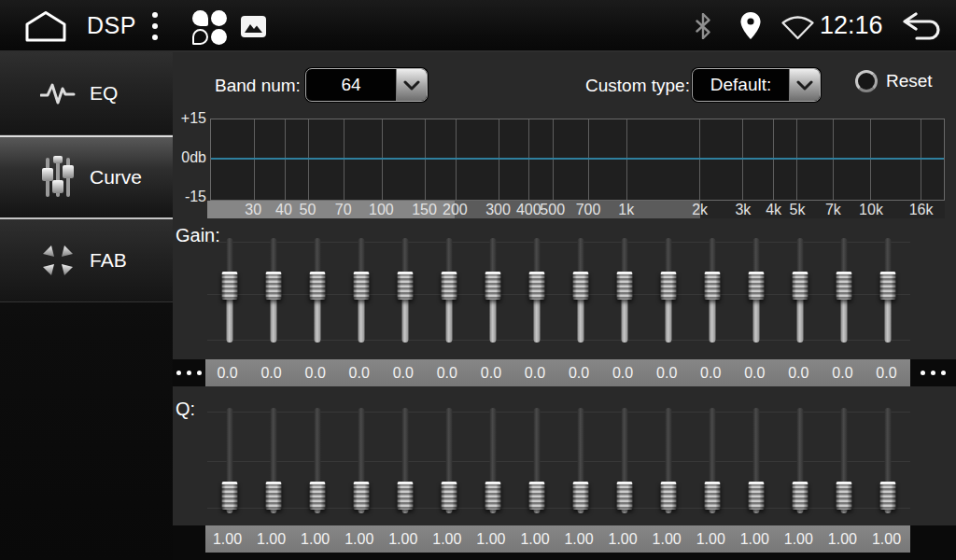 The width and height of the screenshot is (956, 560). I want to click on q-more-left-button, so click(189, 539).